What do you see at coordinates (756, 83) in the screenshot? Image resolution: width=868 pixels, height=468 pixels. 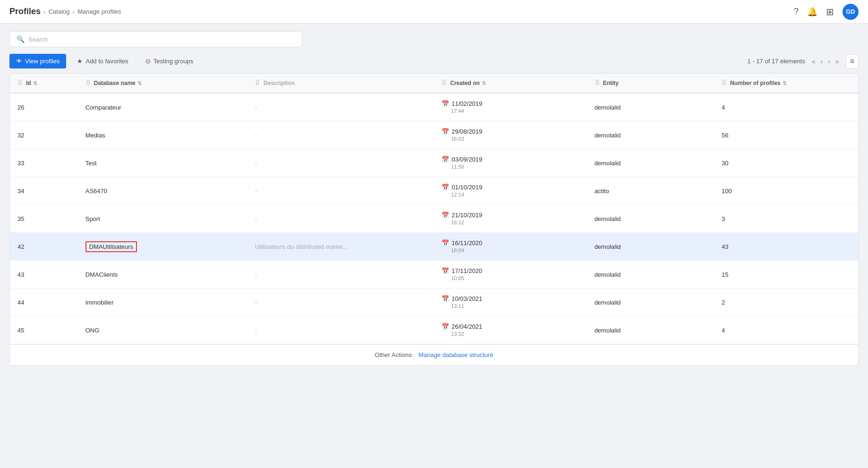 I see `col-profiles-label: Number of profiles` at bounding box center [756, 83].